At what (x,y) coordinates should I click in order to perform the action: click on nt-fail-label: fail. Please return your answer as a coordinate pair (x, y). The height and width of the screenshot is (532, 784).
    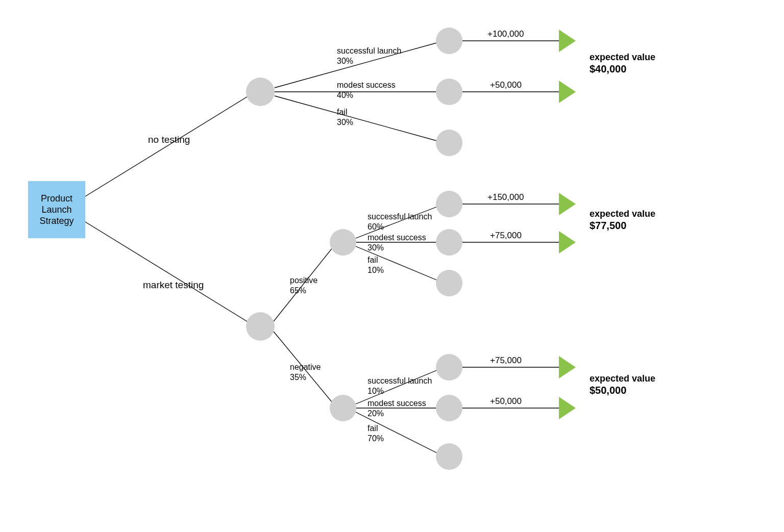
    Looking at the image, I should click on (342, 112).